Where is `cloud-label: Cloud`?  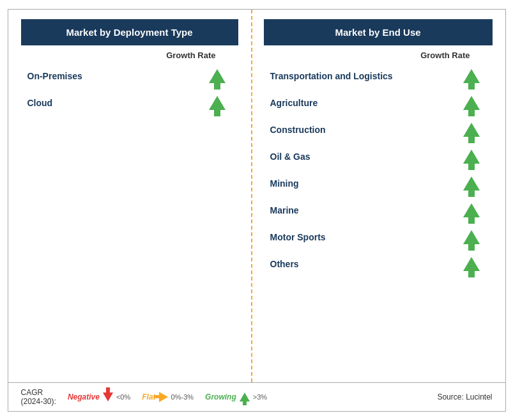 cloud-label: Cloud is located at coordinates (40, 103).